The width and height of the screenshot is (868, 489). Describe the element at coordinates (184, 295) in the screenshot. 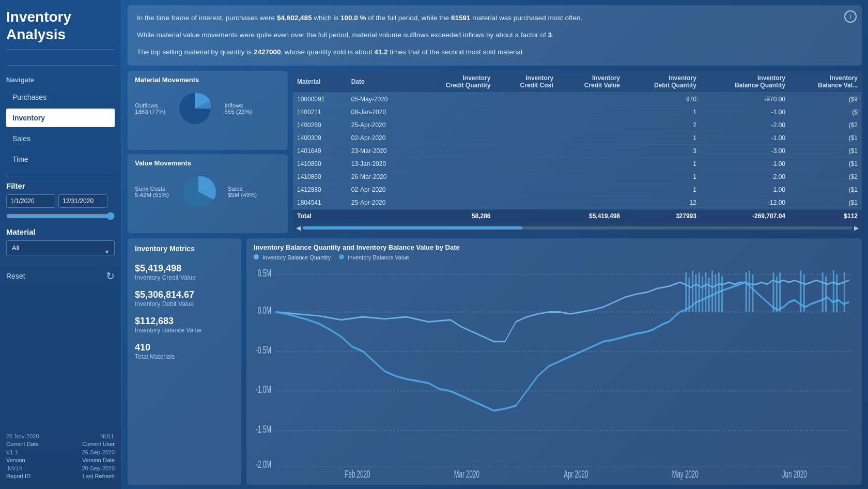

I see `metric-debit-value-num: $5,306,814.67` at that location.